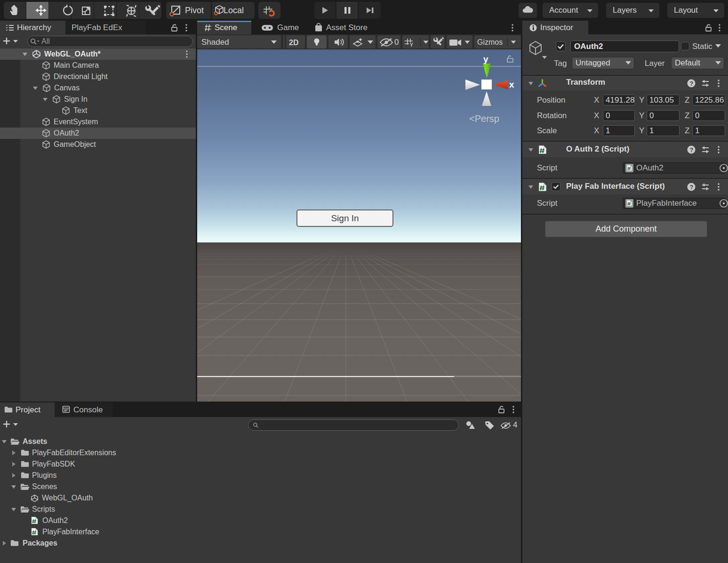 The height and width of the screenshot is (563, 728). Describe the element at coordinates (512, 85) in the screenshot. I see `svg-text: x` at that location.